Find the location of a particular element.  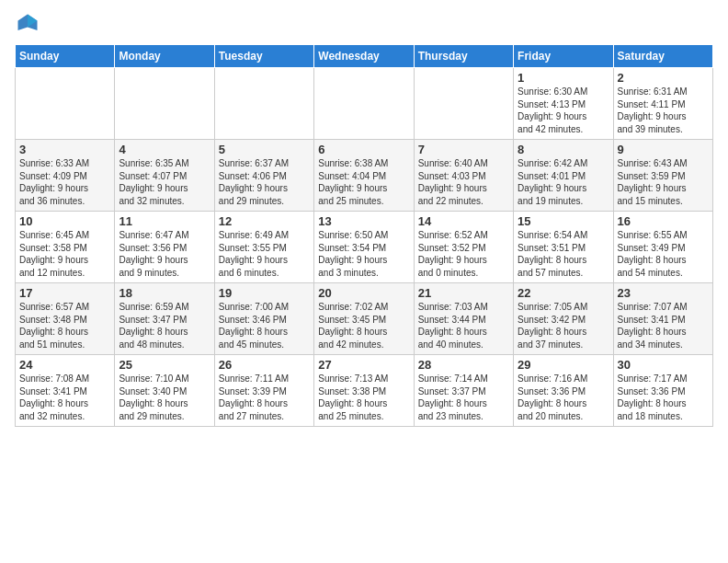

day-number: 18 is located at coordinates (164, 293).